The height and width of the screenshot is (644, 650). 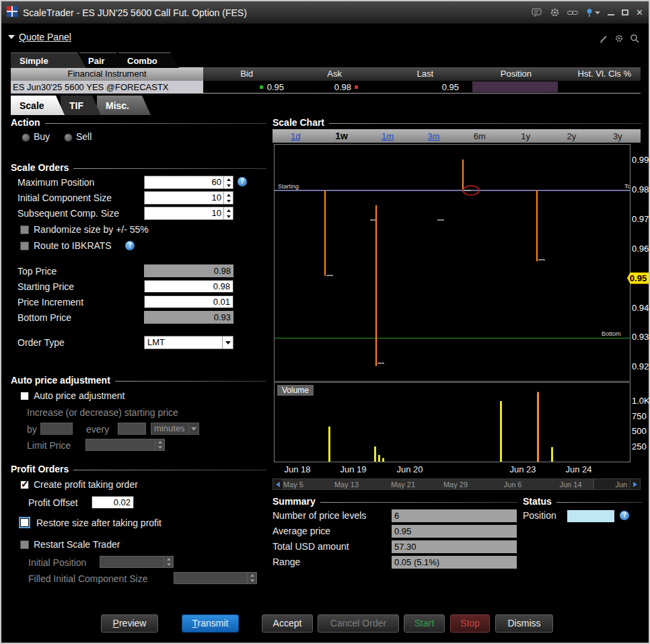 I want to click on maximize-button, so click(x=625, y=12).